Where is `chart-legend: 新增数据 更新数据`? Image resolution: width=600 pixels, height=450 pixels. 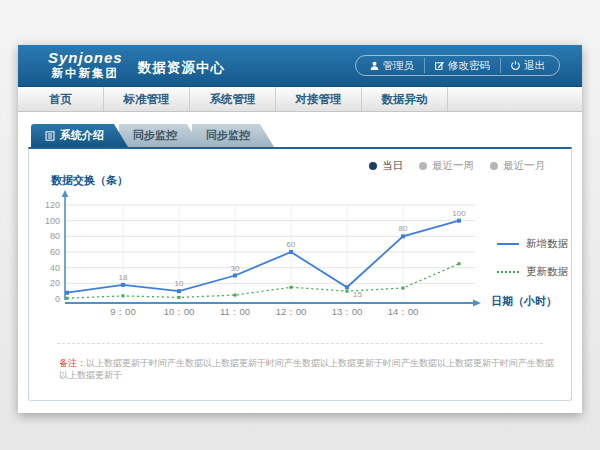
chart-legend: 新增数据 更新数据 is located at coordinates (532, 265).